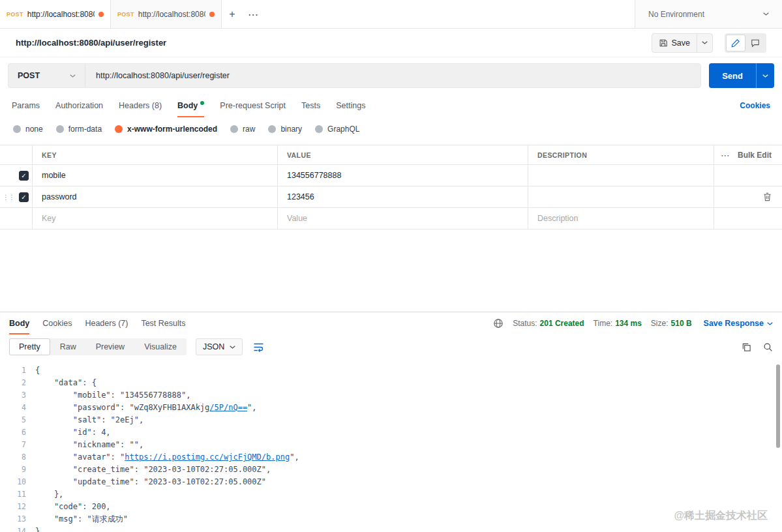 This screenshot has height=532, width=782. What do you see at coordinates (734, 323) in the screenshot?
I see `save-response-label: Save Response` at bounding box center [734, 323].